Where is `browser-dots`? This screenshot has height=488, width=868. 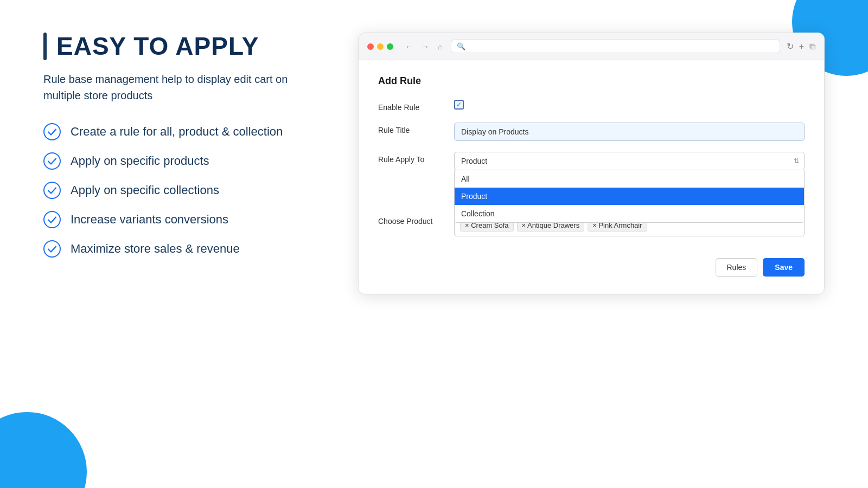 browser-dots is located at coordinates (380, 47).